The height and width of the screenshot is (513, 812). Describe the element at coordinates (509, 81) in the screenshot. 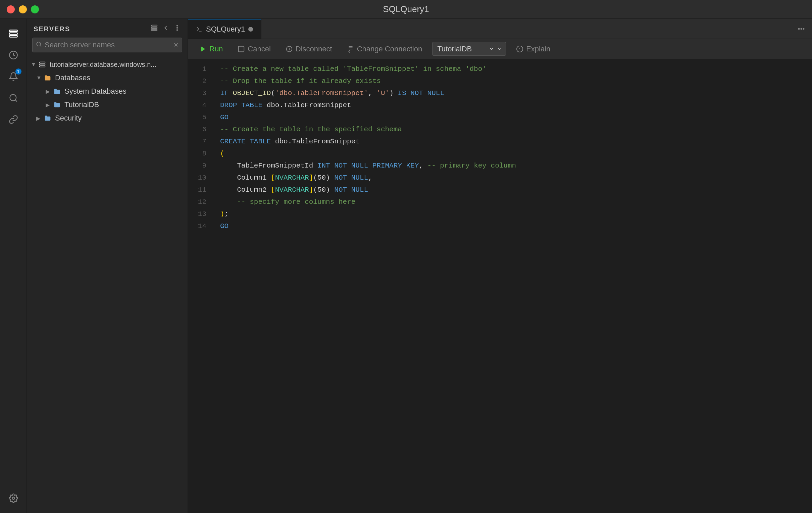

I see `code-line-2: -- Drop the table if it already exists` at that location.